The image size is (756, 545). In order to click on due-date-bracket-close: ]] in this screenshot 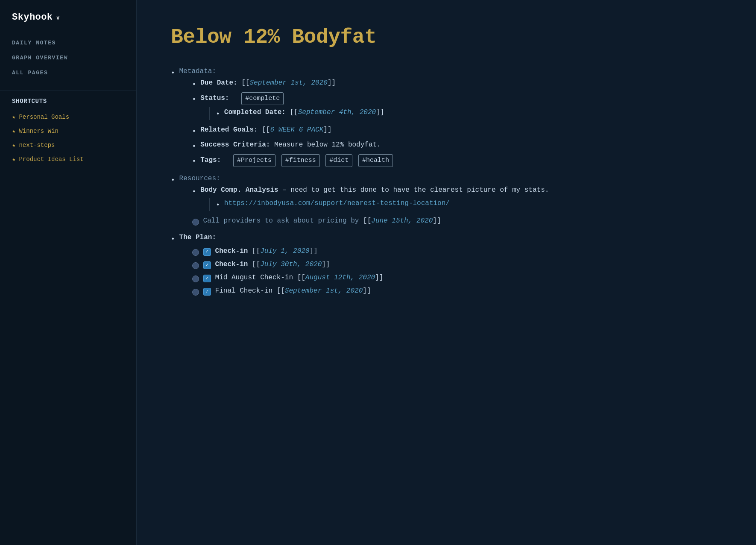, I will do `click(331, 83)`.